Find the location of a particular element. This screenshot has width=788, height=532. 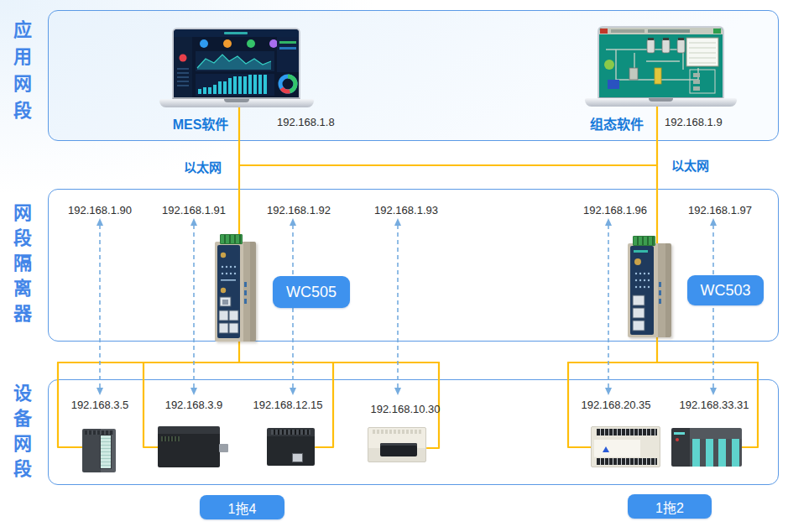

device-ip-3: 192.168.10.30 is located at coordinates (404, 409).